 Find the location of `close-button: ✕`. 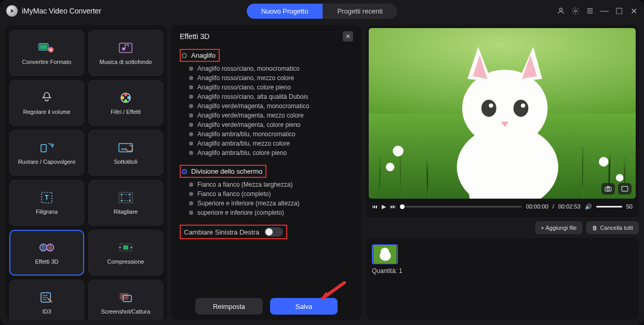

close-button: ✕ is located at coordinates (634, 11).